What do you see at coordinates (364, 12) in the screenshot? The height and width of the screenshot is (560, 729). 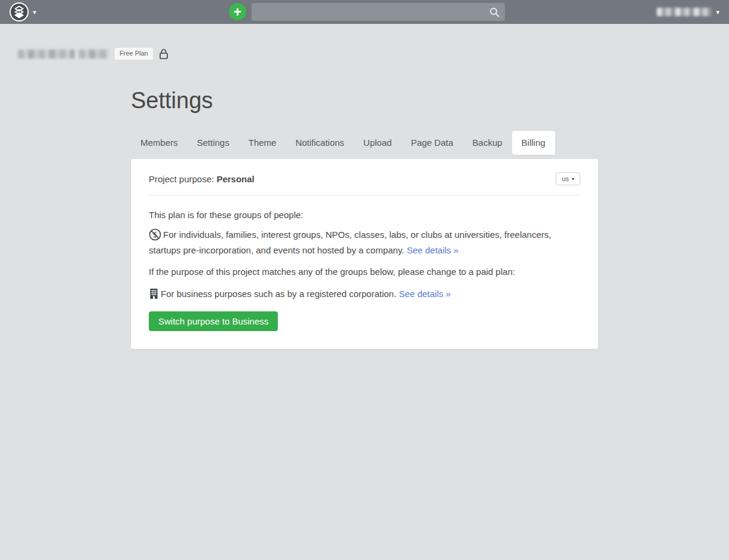 I see `top-navbar: ▾ + ▾` at bounding box center [364, 12].